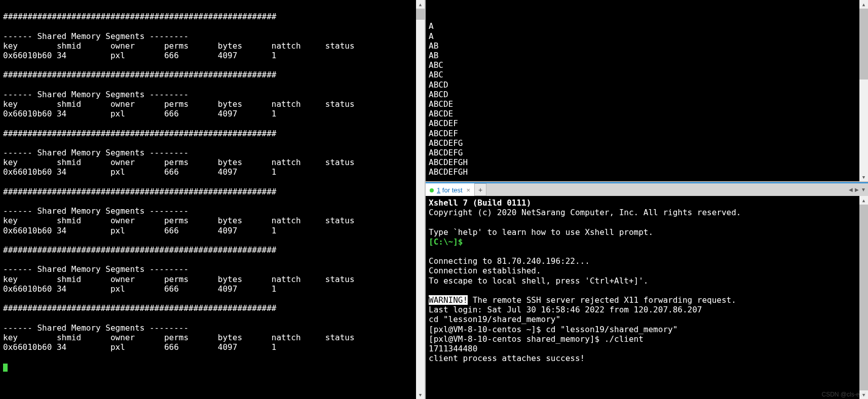 This screenshot has width=868, height=399. I want to click on cursor-icon, so click(5, 368).